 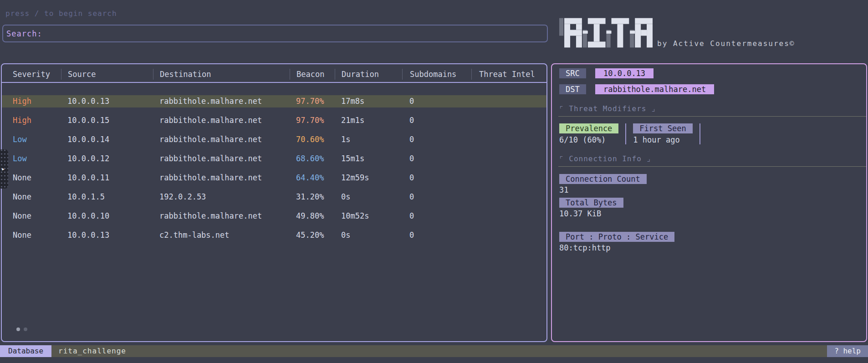 I want to click on cell-source: 10.0.0.10, so click(x=107, y=216).